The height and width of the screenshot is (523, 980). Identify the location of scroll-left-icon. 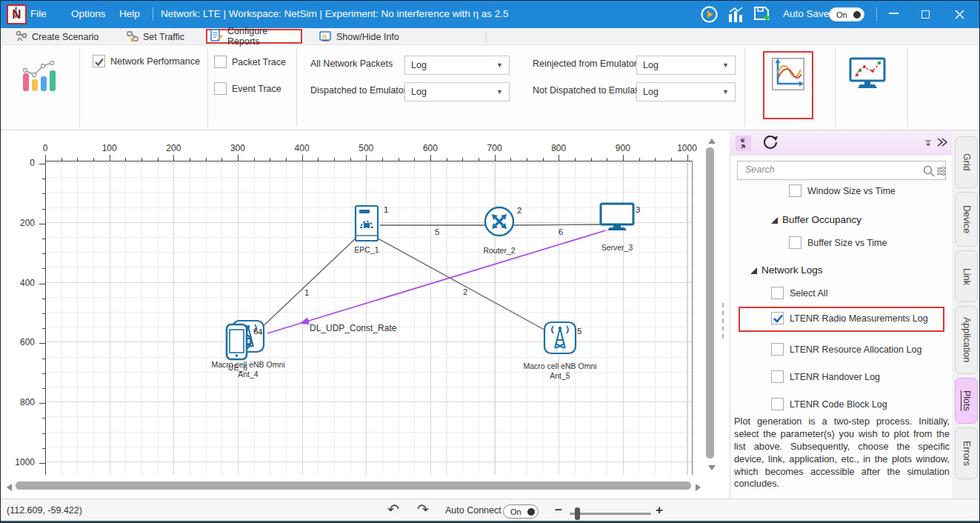
(9, 487).